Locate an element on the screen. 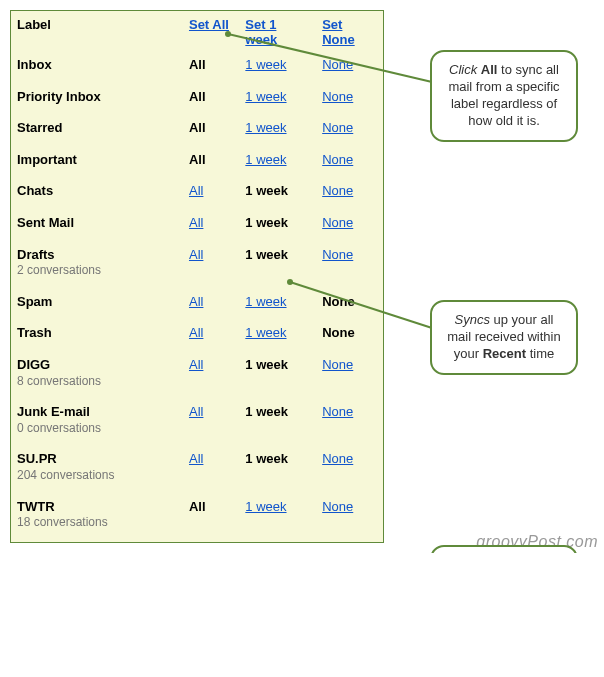  label-subtext: 8 conversations is located at coordinates (59, 381).